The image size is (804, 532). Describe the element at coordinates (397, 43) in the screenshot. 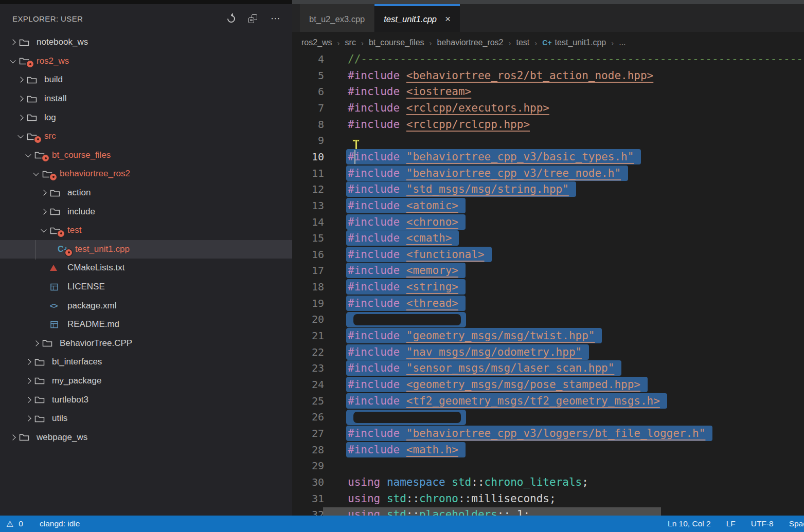

I see `breadcrumb-item-bt_course_files: bt_course_files` at that location.